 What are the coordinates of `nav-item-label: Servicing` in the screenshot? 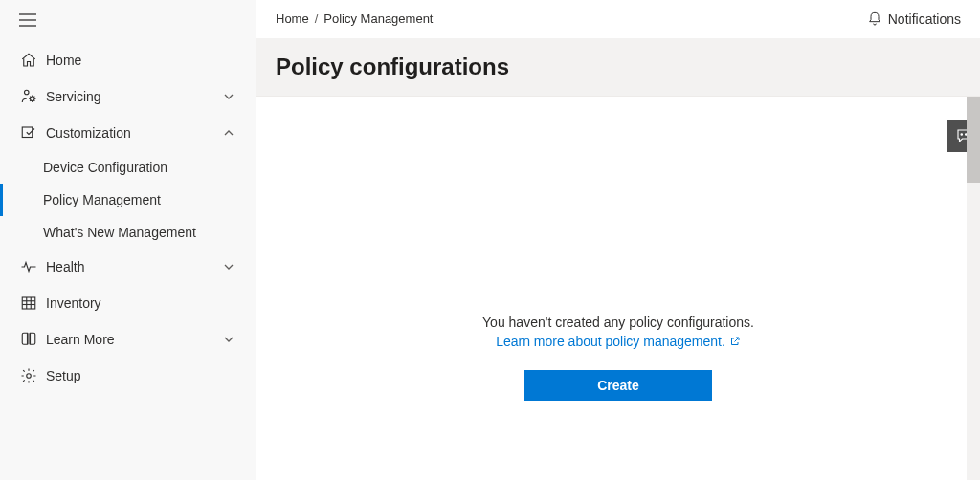 It's located at (134, 97).